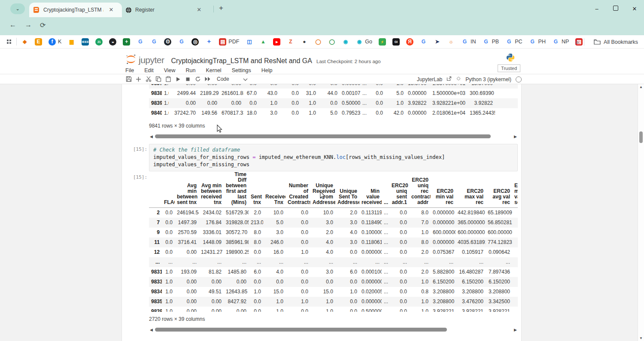 The width and height of the screenshot is (644, 341). Describe the element at coordinates (371, 272) in the screenshot. I see `cell: 0.000100` at that location.